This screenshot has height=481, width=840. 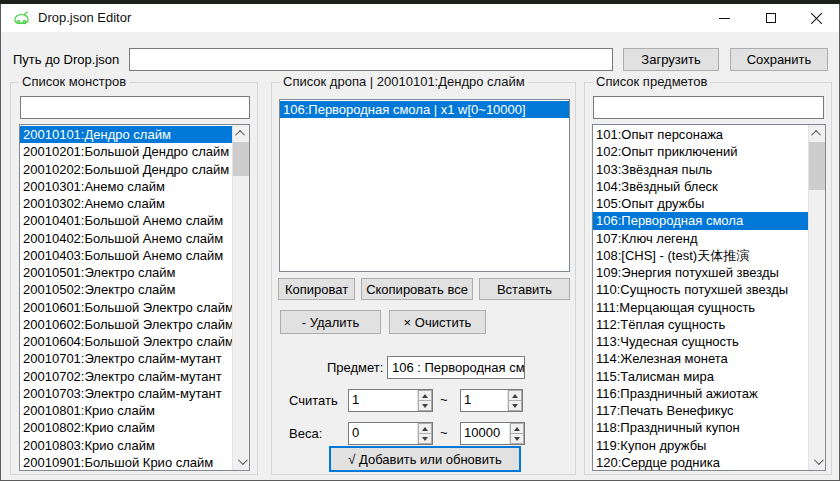 I want to click on maximize-button, so click(x=770, y=18).